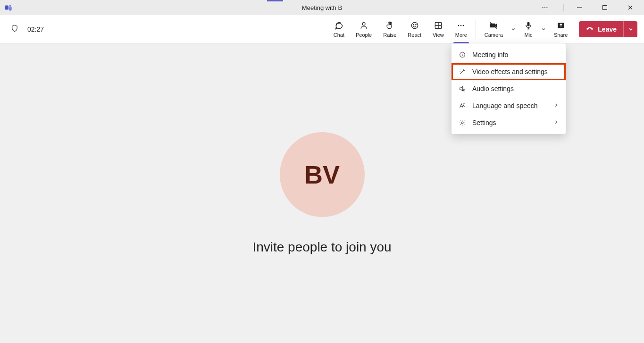 The height and width of the screenshot is (343, 644). I want to click on teams-app-icon, so click(8, 8).